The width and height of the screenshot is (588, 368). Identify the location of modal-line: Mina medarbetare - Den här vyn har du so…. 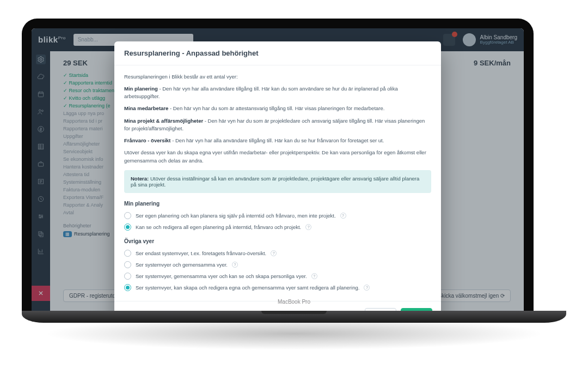
(278, 108).